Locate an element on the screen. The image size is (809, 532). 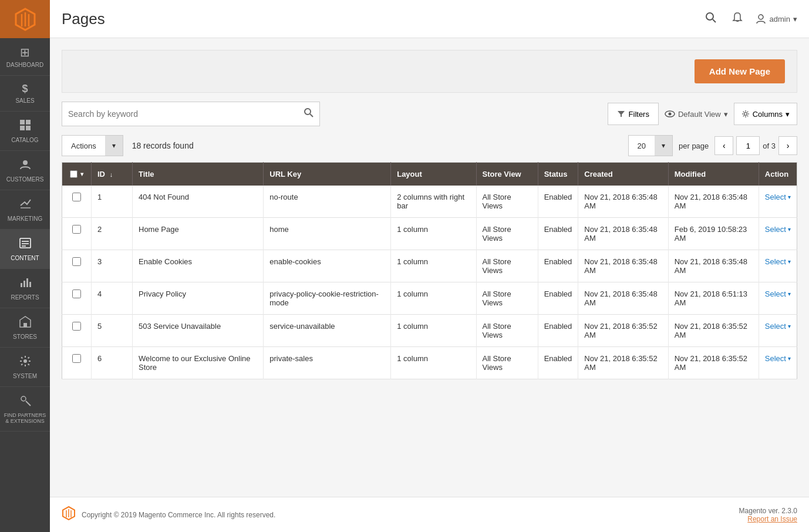
cell-id: 6 is located at coordinates (112, 363).